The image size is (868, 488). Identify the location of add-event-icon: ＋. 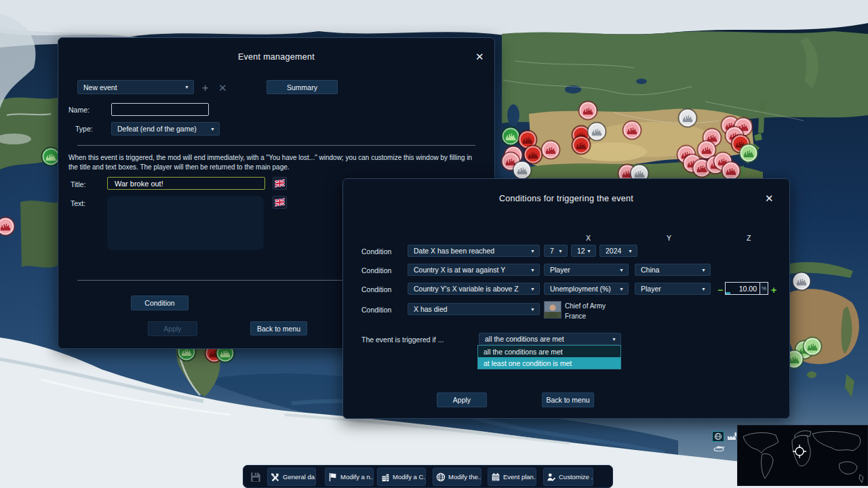
(205, 87).